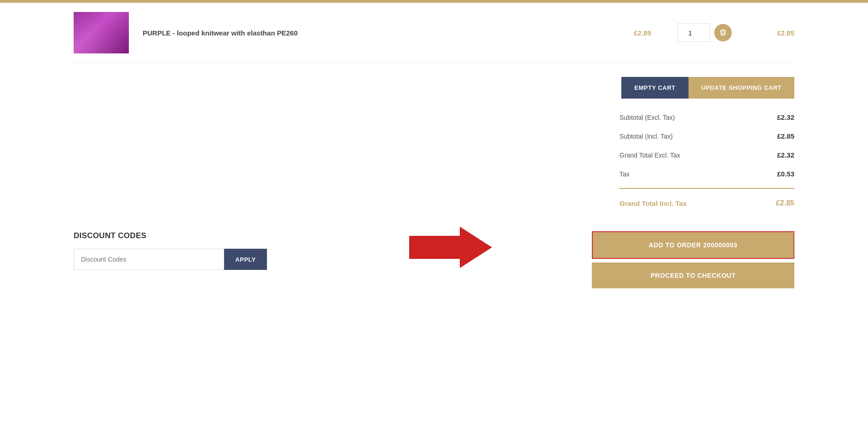  Describe the element at coordinates (434, 33) in the screenshot. I see `cart-item-row: PURPLE - looped knitwear with elasthan P…` at that location.